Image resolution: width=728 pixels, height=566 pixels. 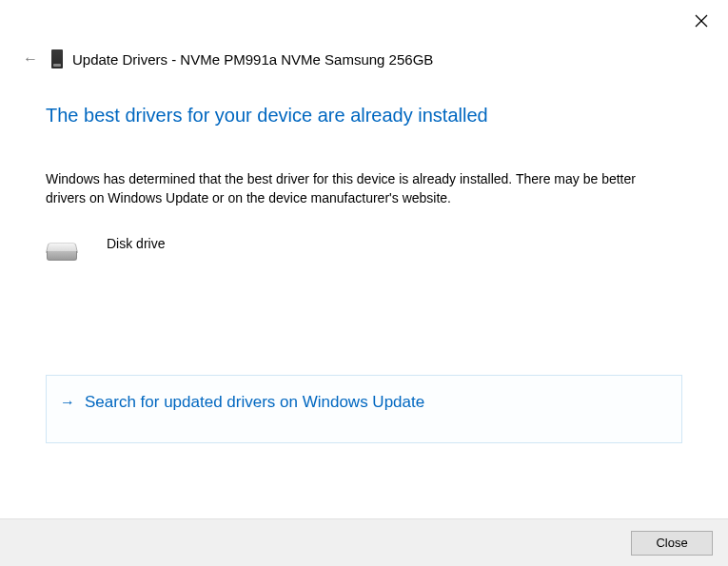 What do you see at coordinates (672, 543) in the screenshot?
I see `close-button: Close` at bounding box center [672, 543].